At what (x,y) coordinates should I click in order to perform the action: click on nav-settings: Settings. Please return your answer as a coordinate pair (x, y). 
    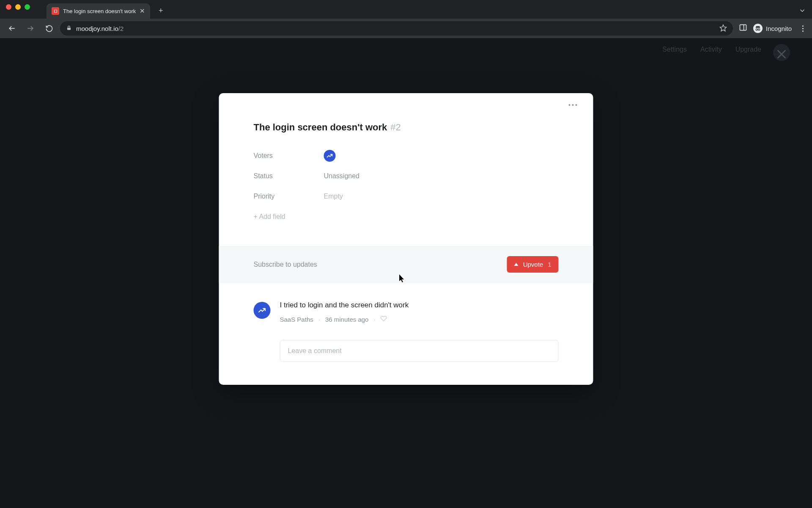
    Looking at the image, I should click on (675, 50).